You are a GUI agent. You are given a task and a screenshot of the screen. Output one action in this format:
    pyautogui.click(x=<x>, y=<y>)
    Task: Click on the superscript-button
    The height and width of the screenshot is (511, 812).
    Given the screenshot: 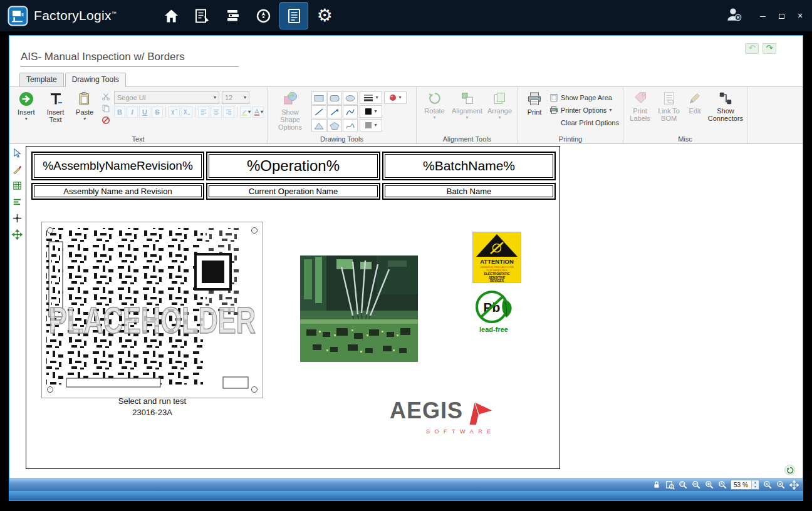 What is the action you would take?
    pyautogui.click(x=174, y=112)
    